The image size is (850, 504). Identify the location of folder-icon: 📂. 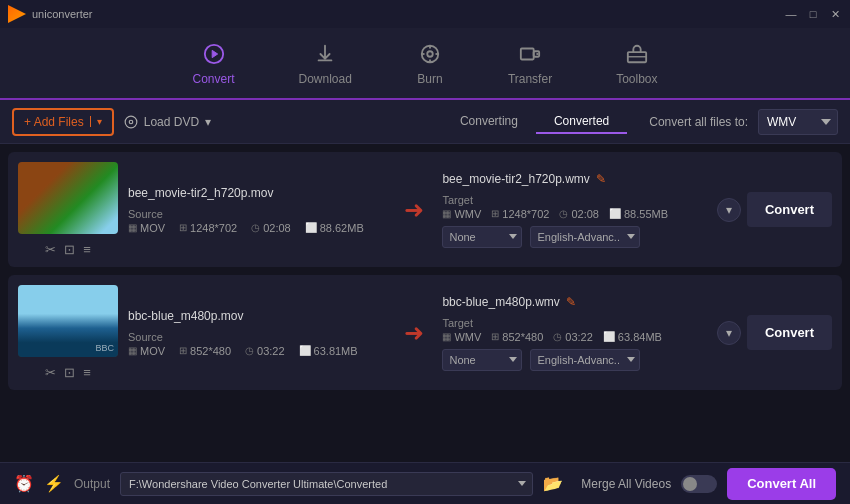
(553, 484).